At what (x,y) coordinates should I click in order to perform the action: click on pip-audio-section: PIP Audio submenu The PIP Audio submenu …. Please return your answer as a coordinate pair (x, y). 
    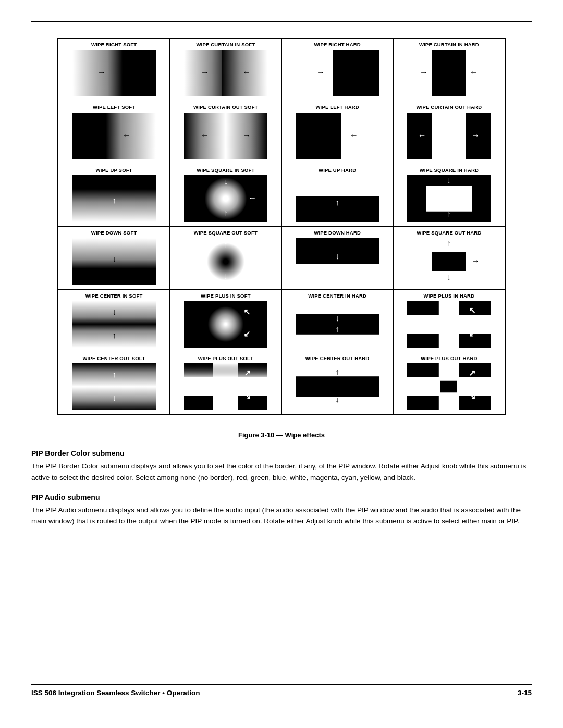
    Looking at the image, I should click on (282, 510).